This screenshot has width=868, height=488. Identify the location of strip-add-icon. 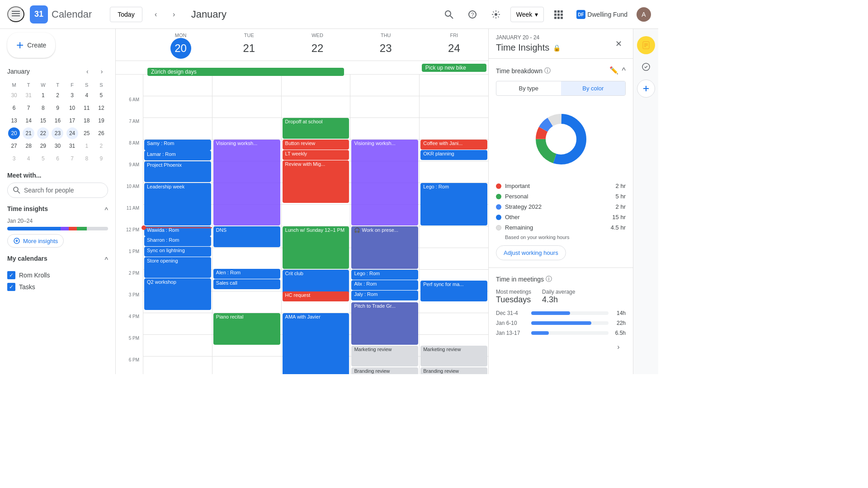
(646, 89).